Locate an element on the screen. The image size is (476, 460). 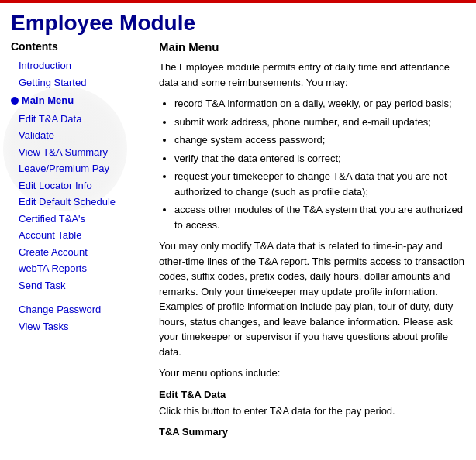
bullet-item-4: verify that the data entered is correct; is located at coordinates (319, 159).